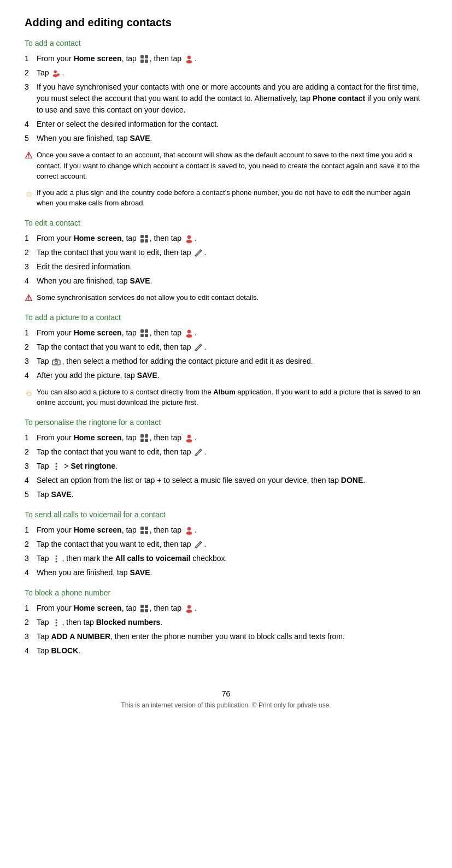  Describe the element at coordinates (226, 223) in the screenshot. I see `section-title-edit-contact: To edit a contact` at that location.